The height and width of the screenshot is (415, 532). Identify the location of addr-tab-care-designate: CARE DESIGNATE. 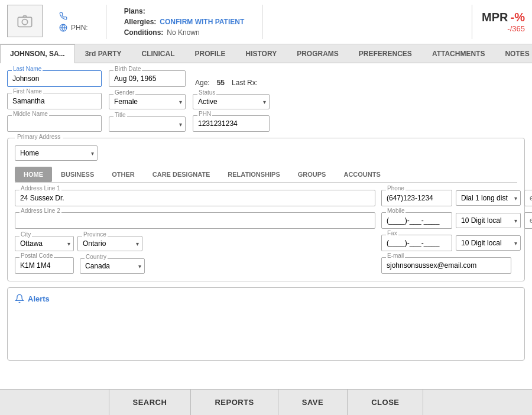
(181, 174).